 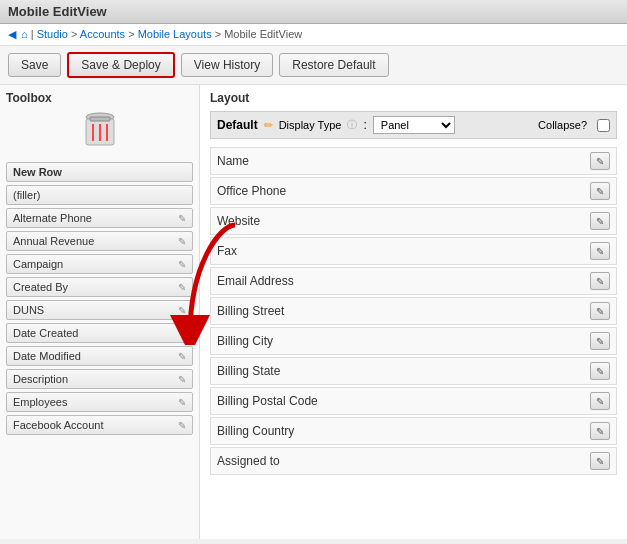 I want to click on field-edit-website: ✎, so click(x=600, y=221).